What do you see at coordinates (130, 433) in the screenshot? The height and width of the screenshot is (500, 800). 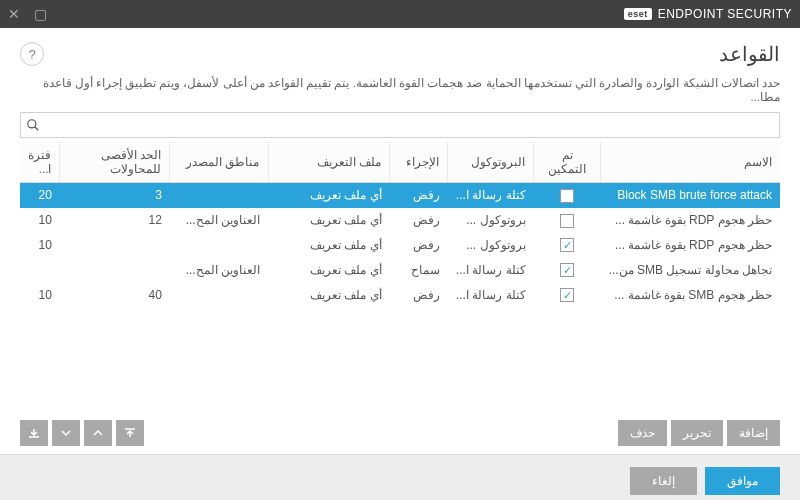 I see `move-top-button` at bounding box center [130, 433].